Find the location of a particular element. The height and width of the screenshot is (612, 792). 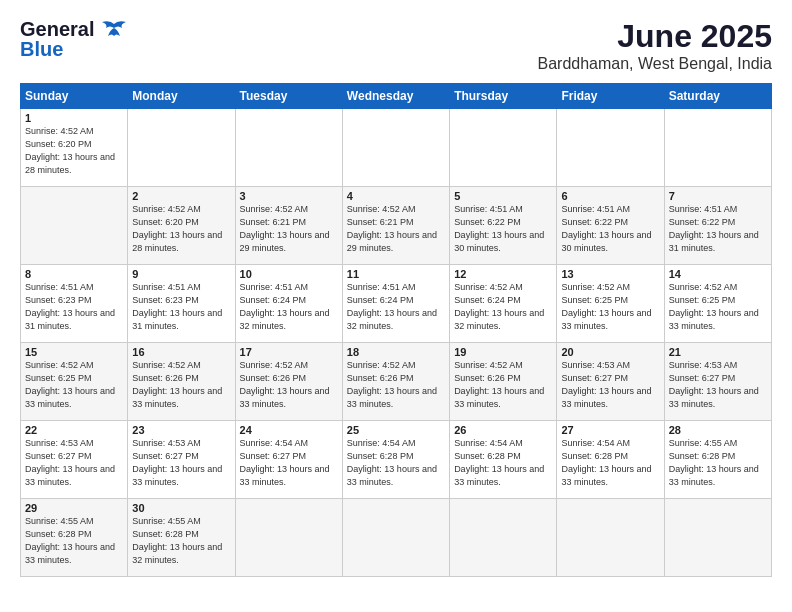

table-row: 29Sunrise: 4:55 AMSunset: 6:28 PMDayligh… is located at coordinates (74, 538).